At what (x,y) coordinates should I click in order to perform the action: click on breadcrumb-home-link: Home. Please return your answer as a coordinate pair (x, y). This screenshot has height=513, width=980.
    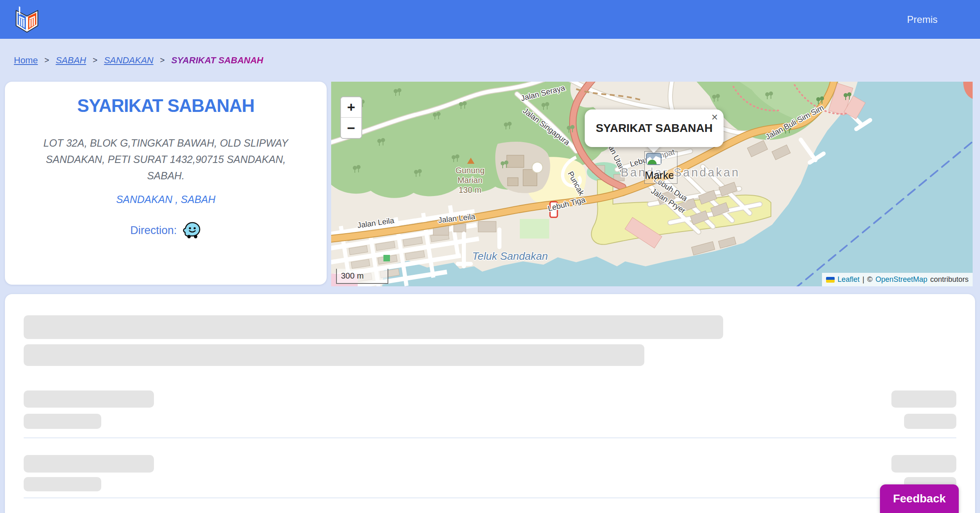
    Looking at the image, I should click on (26, 60).